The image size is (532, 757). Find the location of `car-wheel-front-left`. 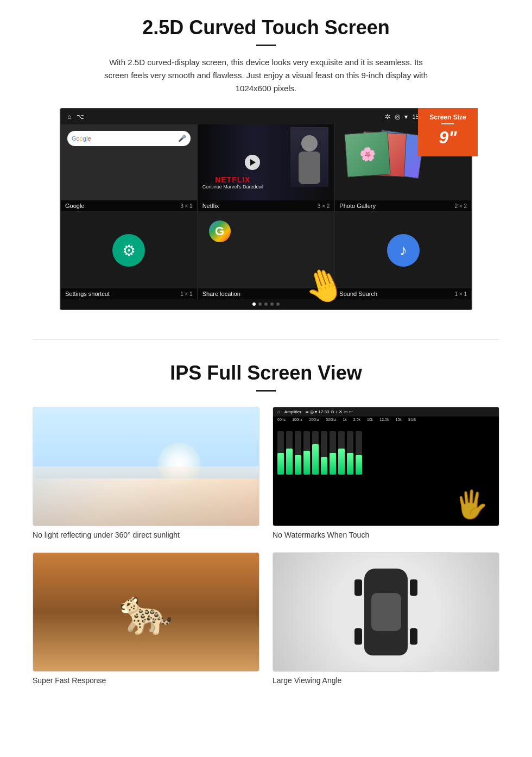

car-wheel-front-left is located at coordinates (358, 588).